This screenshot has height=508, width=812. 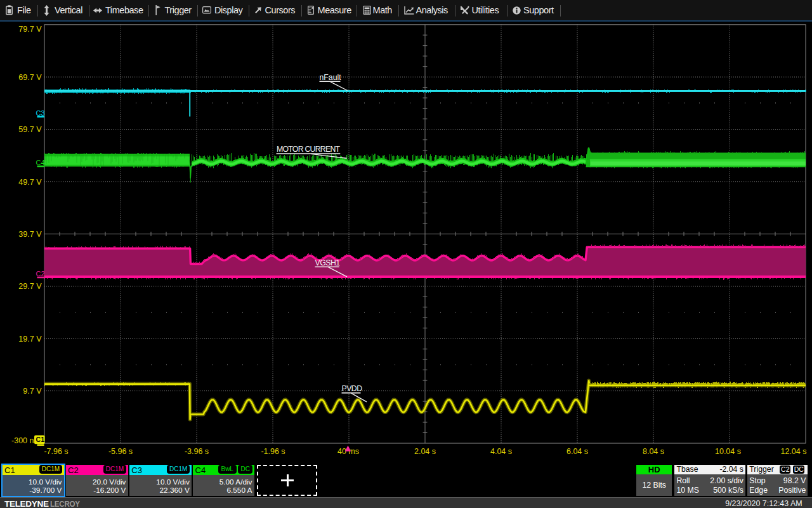 What do you see at coordinates (56, 451) in the screenshot?
I see `svg-text: -7.96 s` at bounding box center [56, 451].